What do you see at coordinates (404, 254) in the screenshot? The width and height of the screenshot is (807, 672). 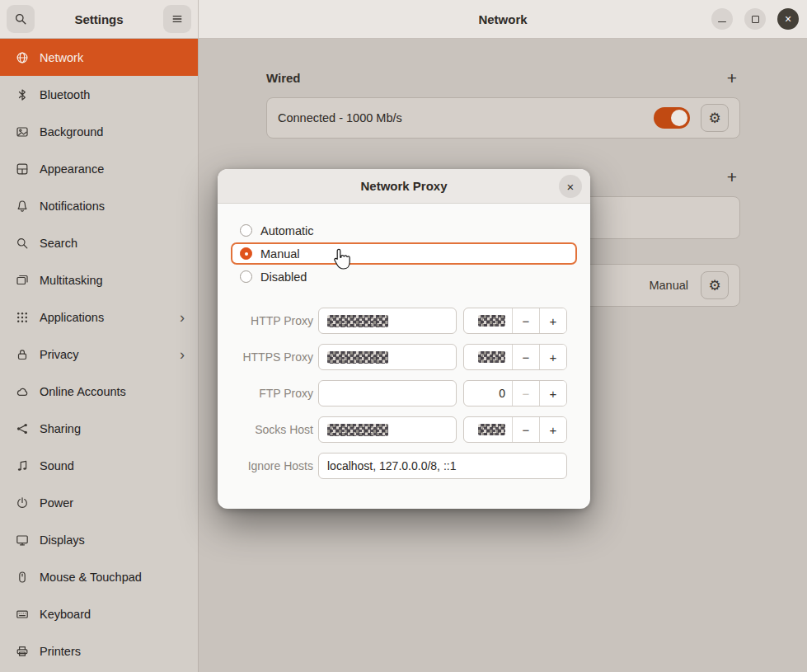 I see `proxy-method-options: Automatic Manual Disabled` at bounding box center [404, 254].